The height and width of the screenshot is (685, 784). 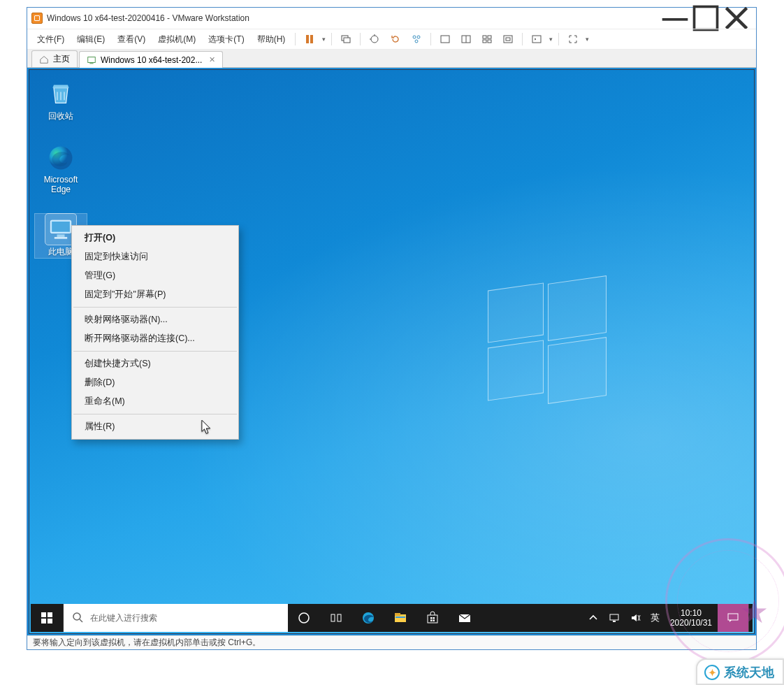 What do you see at coordinates (155, 383) in the screenshot?
I see `ctx-delete: 删除(D)` at bounding box center [155, 383].